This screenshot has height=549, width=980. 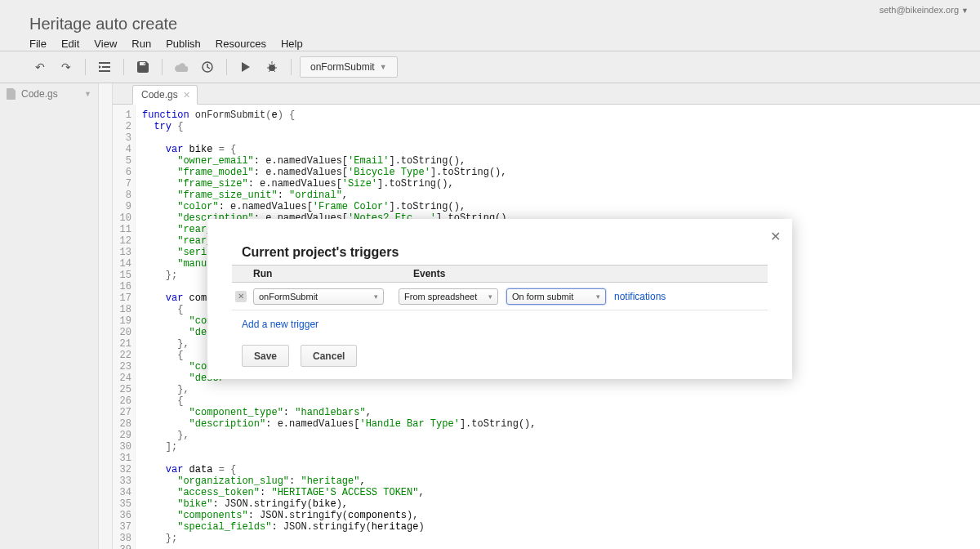 I want to click on clock-icon, so click(x=207, y=67).